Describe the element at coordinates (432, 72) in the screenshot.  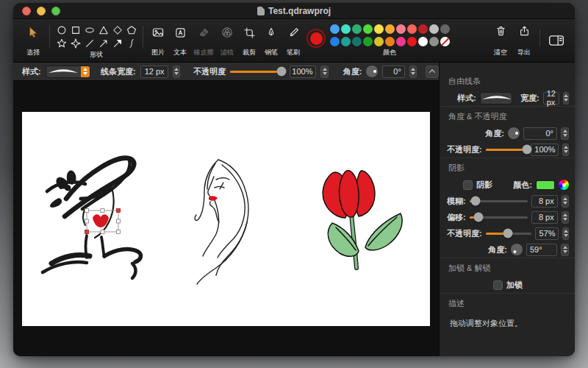
I see `collapse-options-button` at that location.